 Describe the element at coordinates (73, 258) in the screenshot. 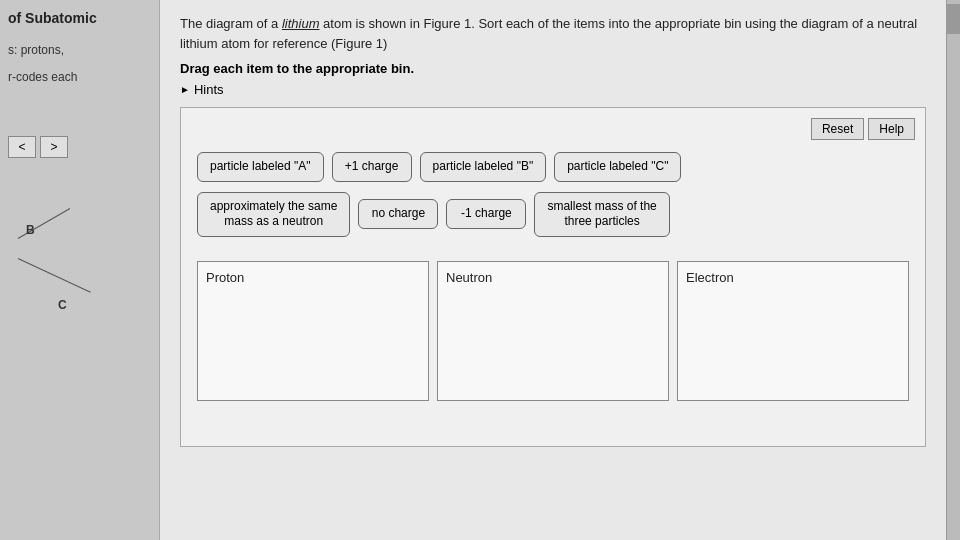

I see `diagram-area: B C` at that location.